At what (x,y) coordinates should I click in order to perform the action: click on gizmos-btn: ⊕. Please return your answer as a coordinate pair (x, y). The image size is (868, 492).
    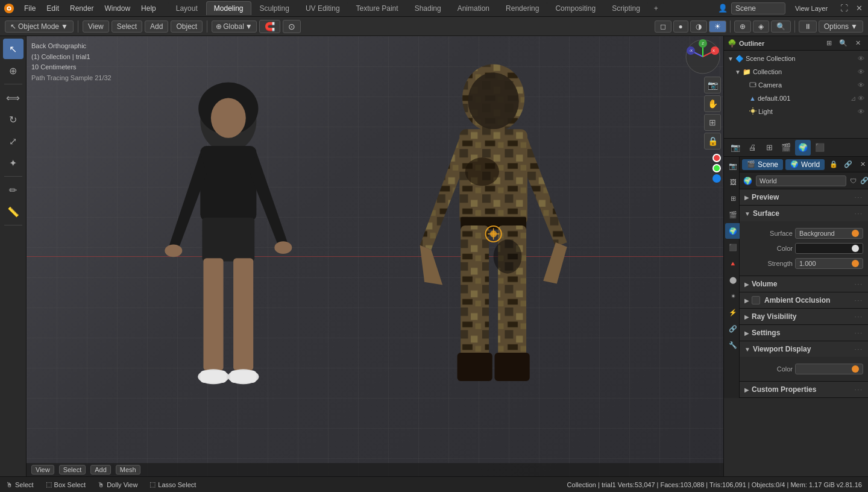
    Looking at the image, I should click on (743, 27).